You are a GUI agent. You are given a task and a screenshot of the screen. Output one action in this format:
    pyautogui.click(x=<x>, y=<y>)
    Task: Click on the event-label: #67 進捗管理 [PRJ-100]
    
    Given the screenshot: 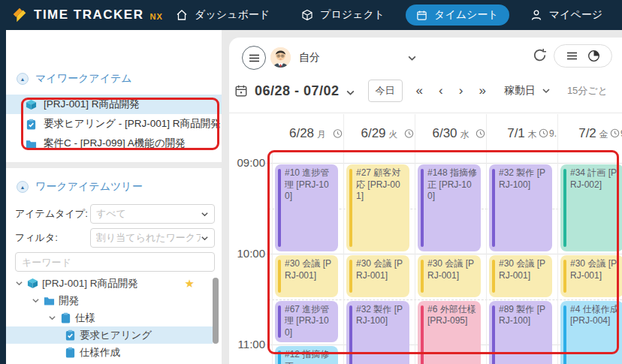 What is the action you would take?
    pyautogui.click(x=309, y=321)
    